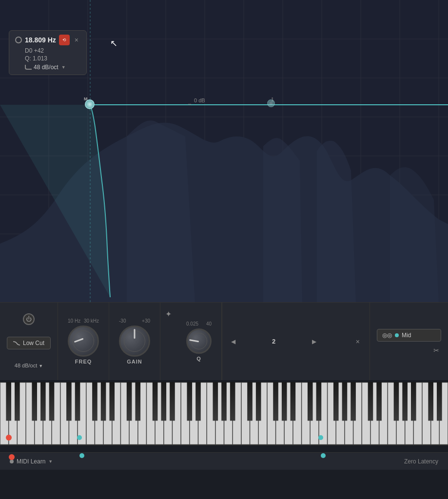  What do you see at coordinates (296, 341) in the screenshot?
I see `band-navigation: ◀ 2 ▶ ×` at bounding box center [296, 341].